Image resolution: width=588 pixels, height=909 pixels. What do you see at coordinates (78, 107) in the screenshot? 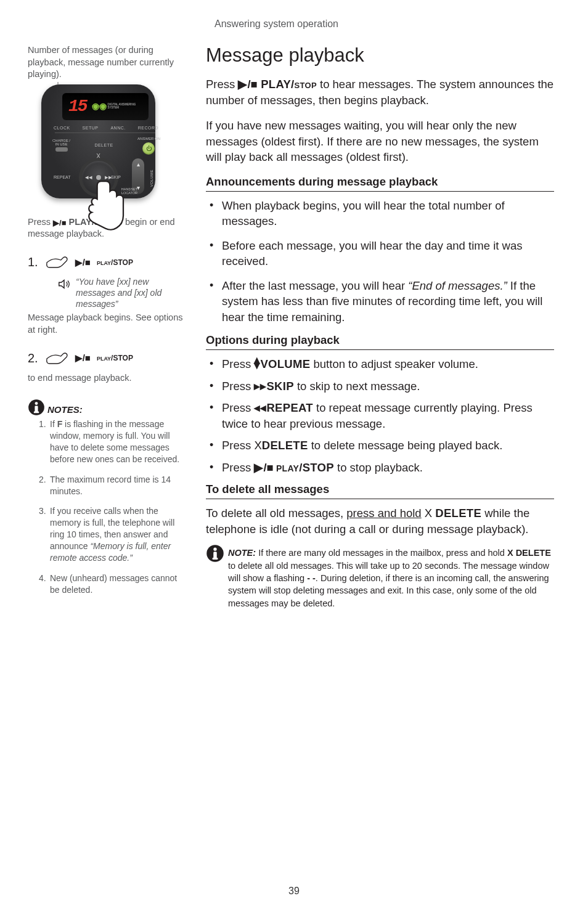
I see `message-count-display: 15` at bounding box center [78, 107].